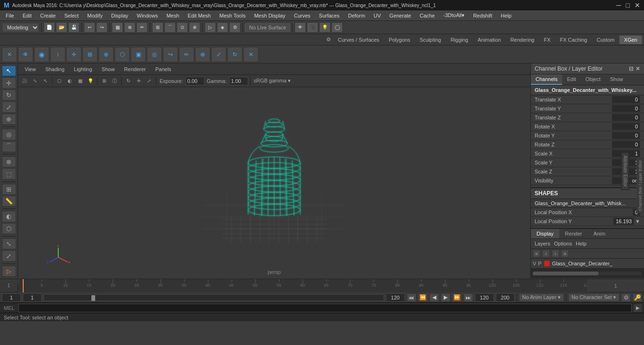 This screenshot has height=345, width=644. I want to click on vp-wireframe-btn: ⬡, so click(59, 81).